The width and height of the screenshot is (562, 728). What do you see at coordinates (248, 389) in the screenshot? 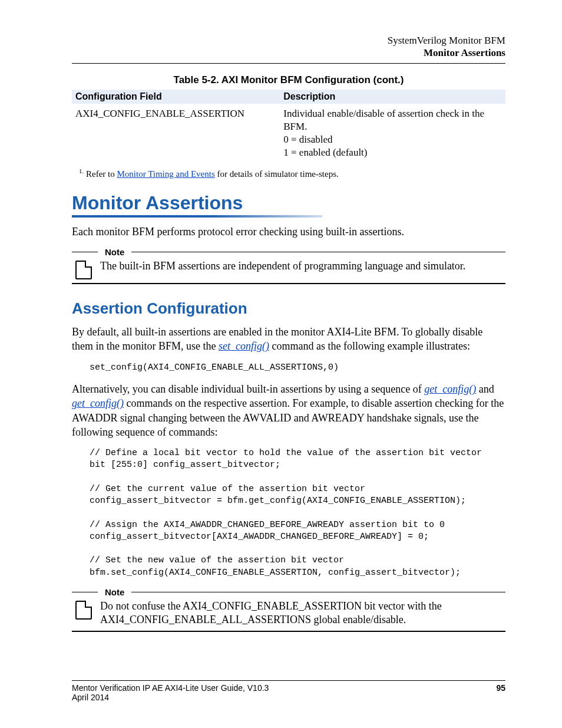
I see `body-text: Alternatively, you can disable individua…` at bounding box center [248, 389].